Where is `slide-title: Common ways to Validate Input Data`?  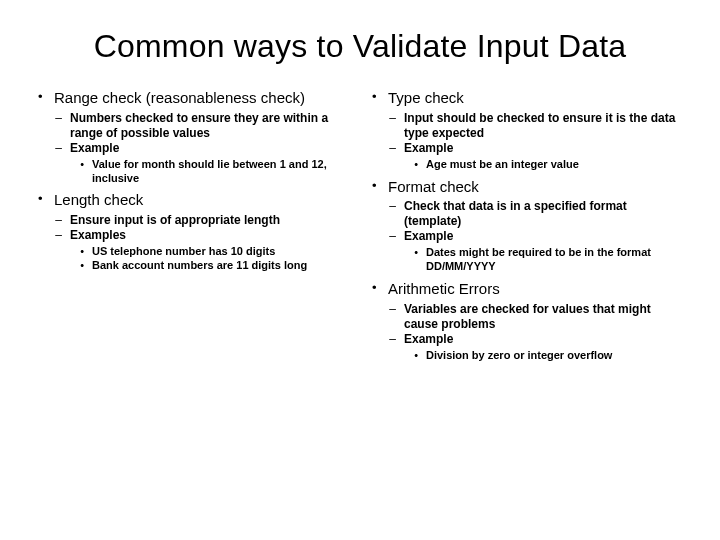 slide-title: Common ways to Validate Input Data is located at coordinates (360, 46).